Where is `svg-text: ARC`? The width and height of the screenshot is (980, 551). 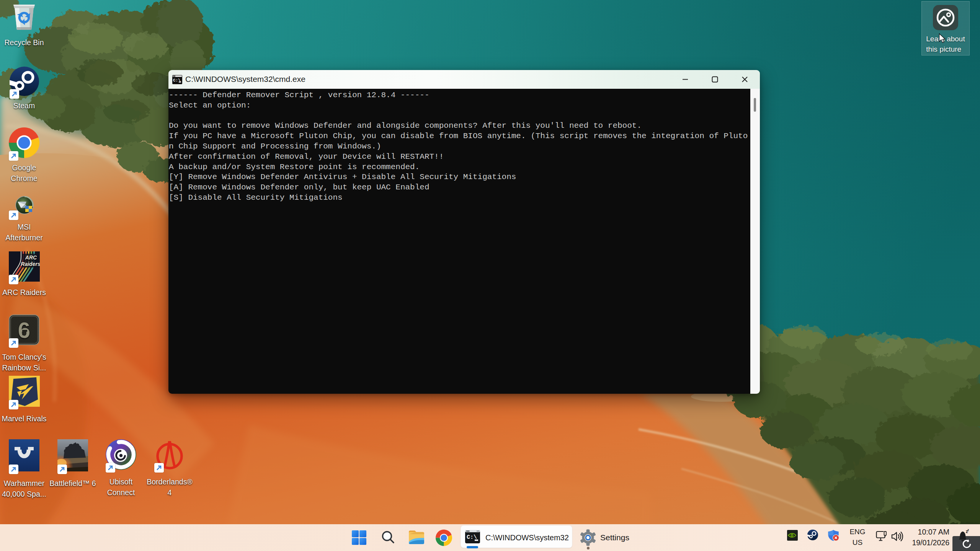 svg-text: ARC is located at coordinates (31, 258).